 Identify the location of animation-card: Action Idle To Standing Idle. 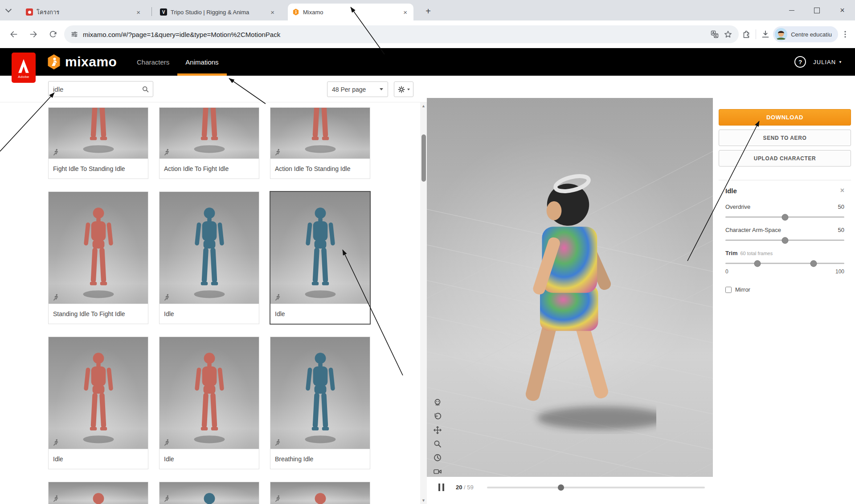
(320, 143).